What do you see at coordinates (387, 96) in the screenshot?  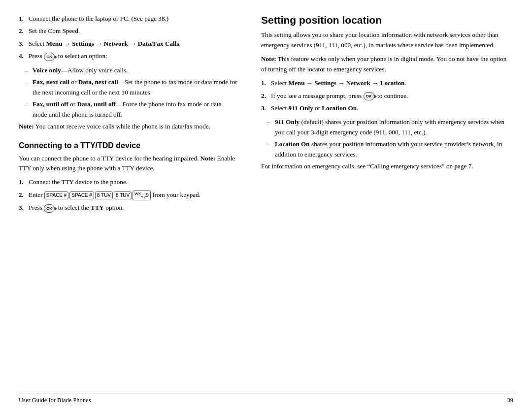 I see `list-item: 2. If you see a message prompt, press OK…` at bounding box center [387, 96].